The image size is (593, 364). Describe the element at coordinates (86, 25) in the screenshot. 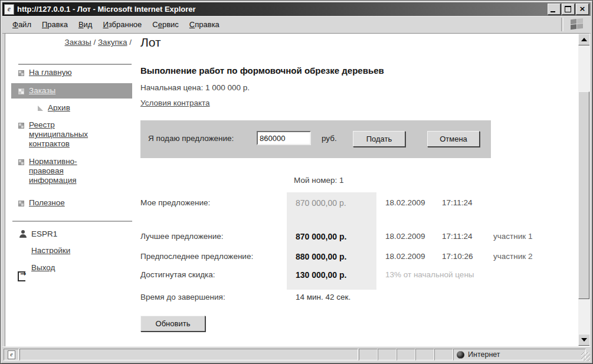

I see `menu-view: Вид` at that location.